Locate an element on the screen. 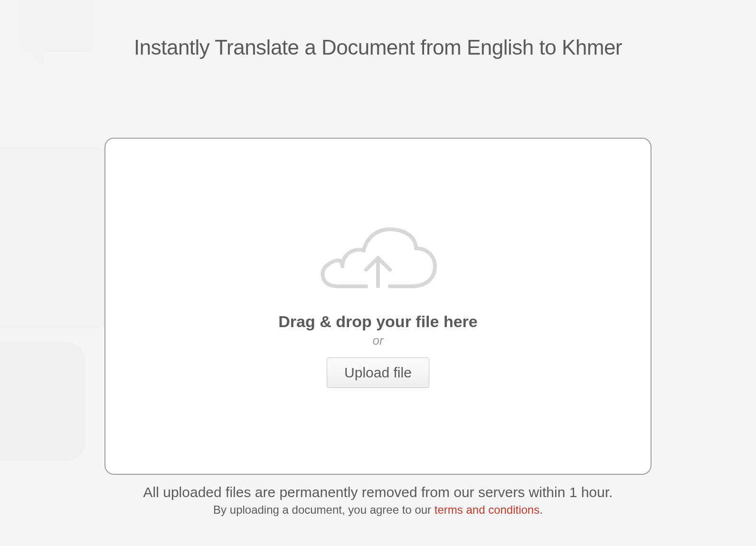  cloud-upload-icon is located at coordinates (378, 260).